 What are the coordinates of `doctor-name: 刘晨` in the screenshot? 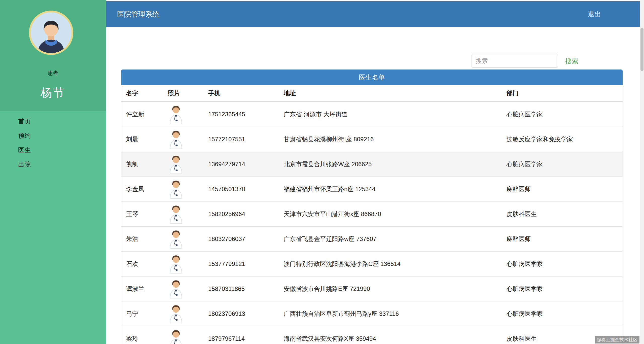 It's located at (142, 139).